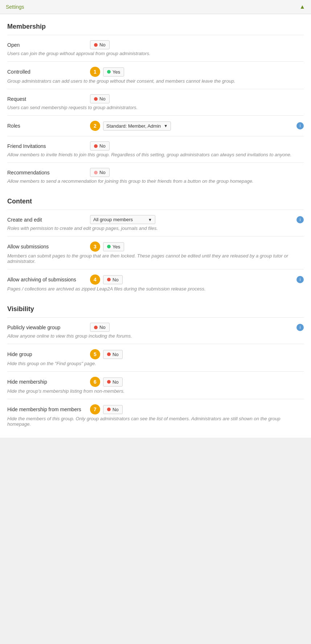 Image resolution: width=311 pixels, height=644 pixels. What do you see at coordinates (155, 354) in the screenshot?
I see `setting-row-inner-hide-group: Hide group5No` at bounding box center [155, 354].